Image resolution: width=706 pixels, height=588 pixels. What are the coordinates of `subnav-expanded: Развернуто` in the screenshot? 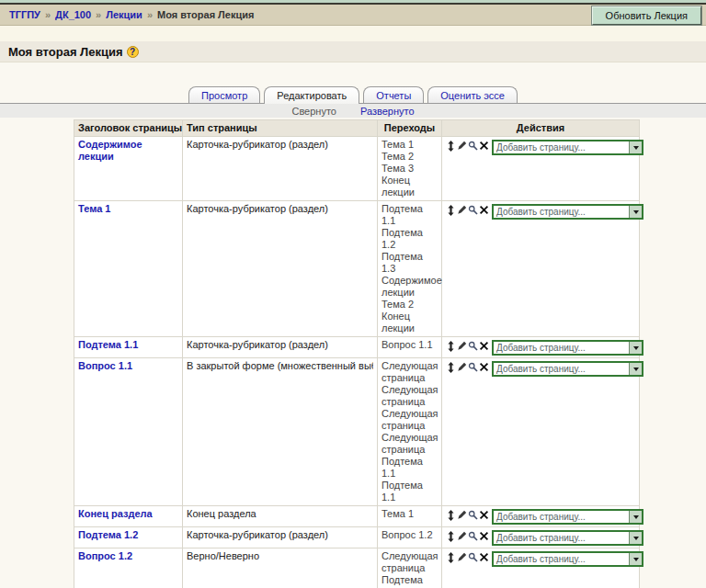 It's located at (388, 111).